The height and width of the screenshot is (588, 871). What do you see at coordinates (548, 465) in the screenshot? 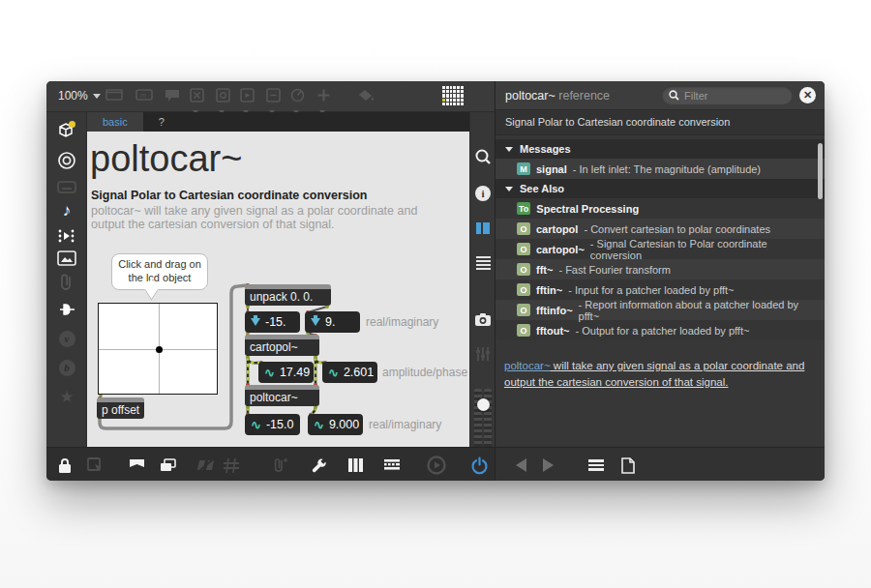
I see `forward-arrow-icon` at bounding box center [548, 465].